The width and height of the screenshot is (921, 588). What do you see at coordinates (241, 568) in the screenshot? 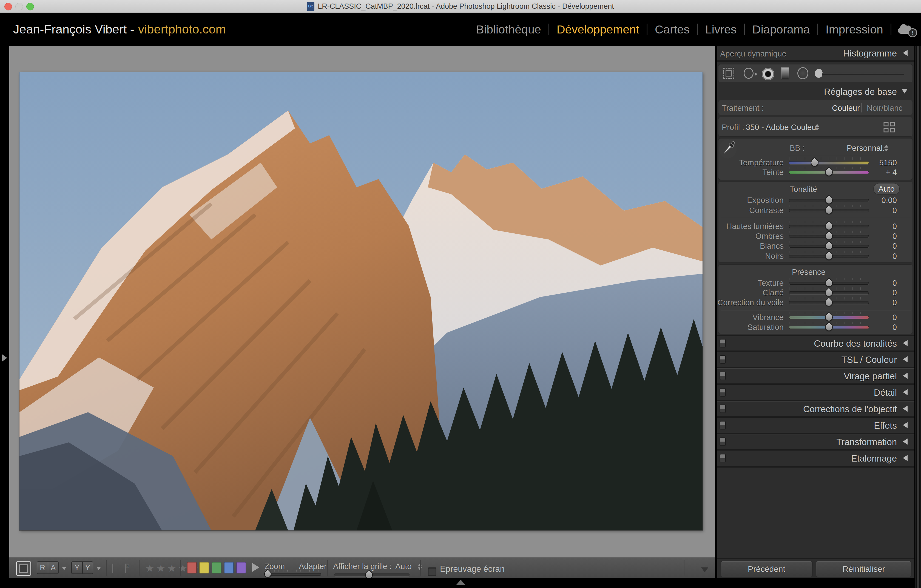
I see `color-label-purple` at bounding box center [241, 568].